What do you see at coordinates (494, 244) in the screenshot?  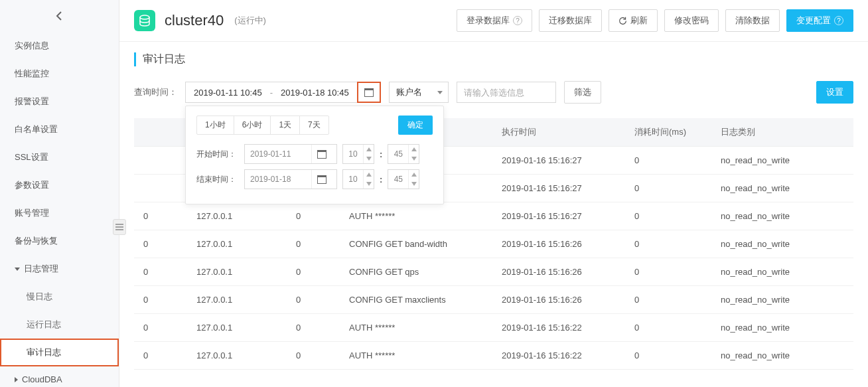 I see `table-row: 0127.0.0.10CONFIG GET band-width2019-01-…` at bounding box center [494, 244].